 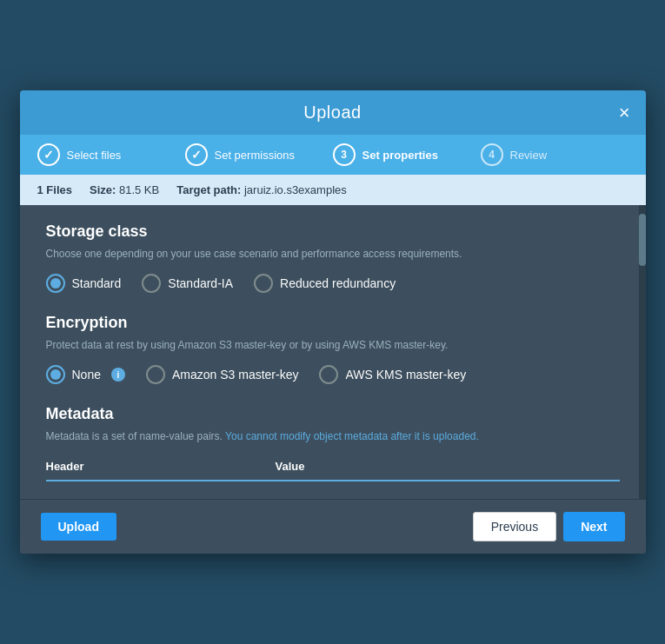 What do you see at coordinates (161, 468) in the screenshot?
I see `header-col: Header` at bounding box center [161, 468].